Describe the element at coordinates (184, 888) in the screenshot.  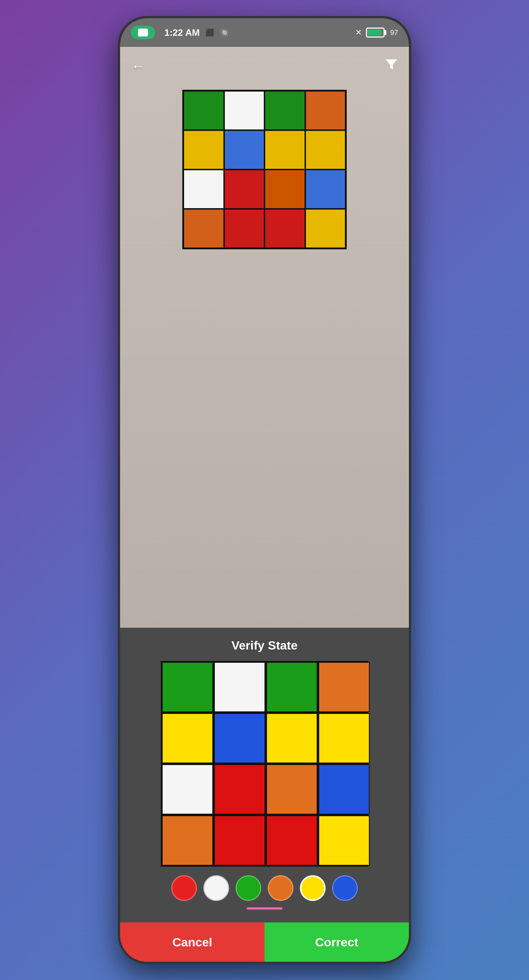
I see `color-dot-red` at that location.